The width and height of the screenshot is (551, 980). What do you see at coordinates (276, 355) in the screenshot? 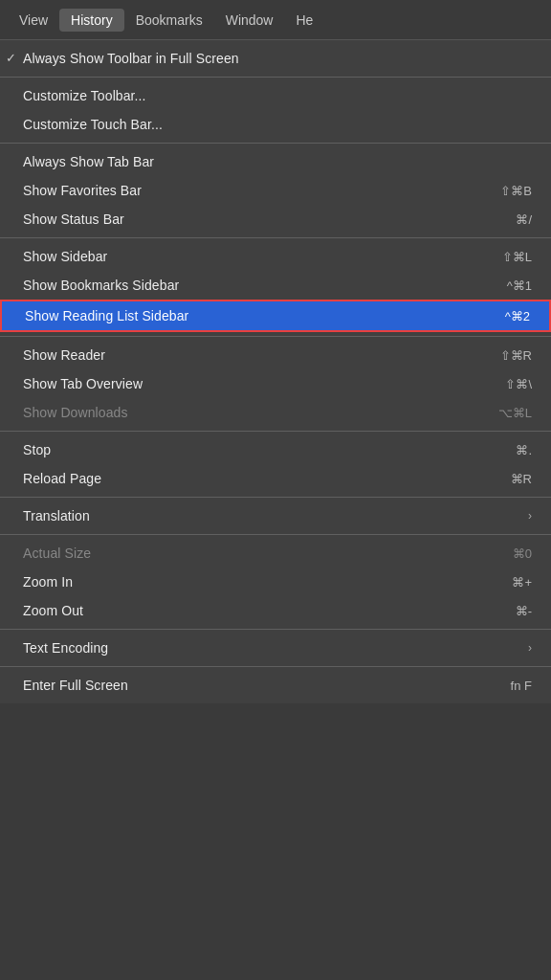
I see `menu-item-show-reader: Show Reader ⇧⌘R` at bounding box center [276, 355].